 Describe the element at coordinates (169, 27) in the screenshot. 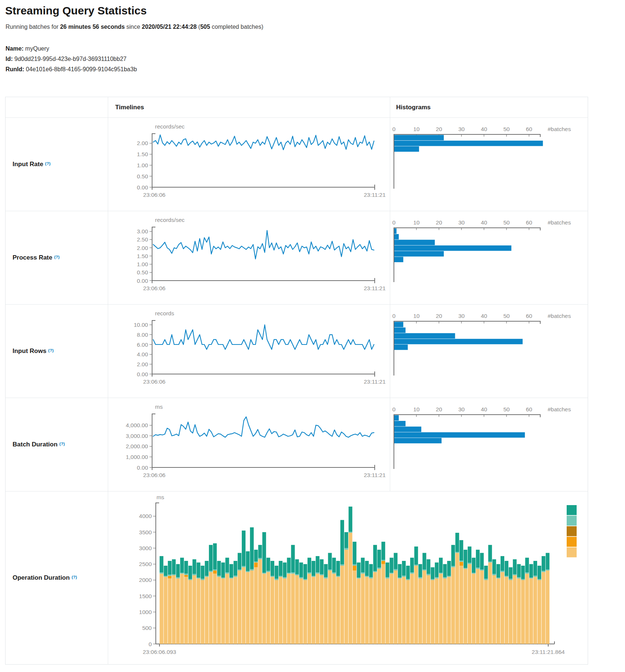

I see `start-timestamp: 2020/05/21 22:44:28` at that location.